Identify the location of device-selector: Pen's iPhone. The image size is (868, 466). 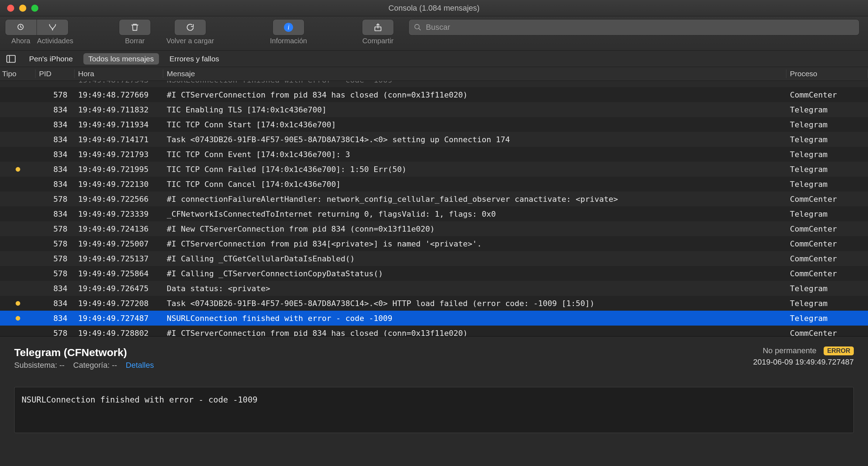
(51, 59).